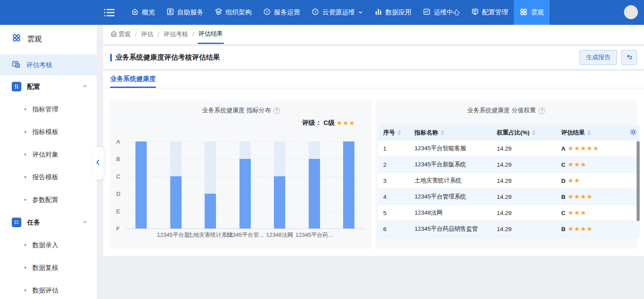 The image size is (644, 299). I want to click on cell-result: C★★★, so click(589, 165).